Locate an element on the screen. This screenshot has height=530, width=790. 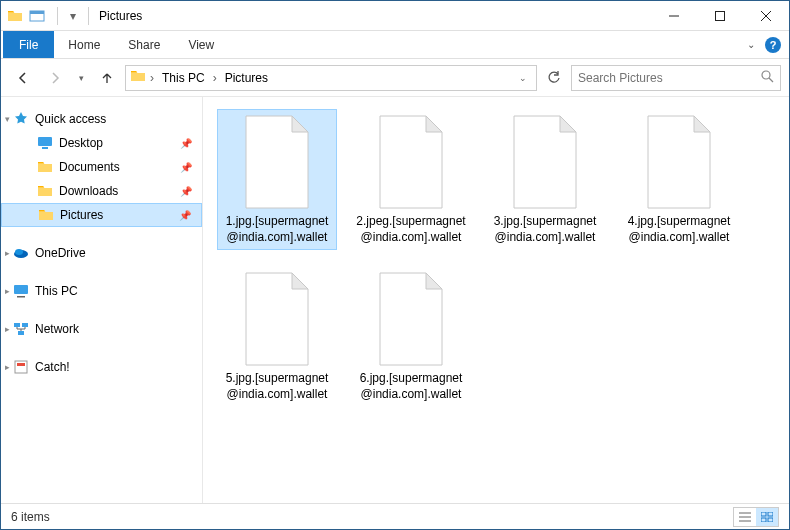
minimize-button is located at coordinates (674, 16).